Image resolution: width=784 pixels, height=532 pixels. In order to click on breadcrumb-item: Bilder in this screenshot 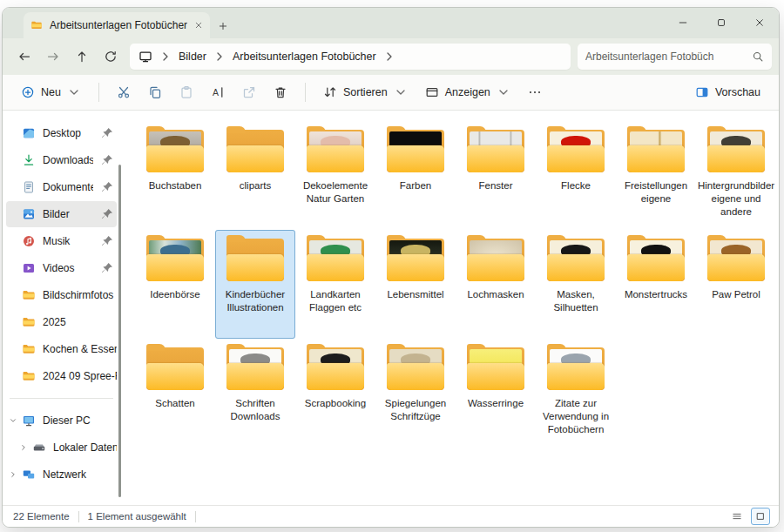, I will do `click(193, 57)`.